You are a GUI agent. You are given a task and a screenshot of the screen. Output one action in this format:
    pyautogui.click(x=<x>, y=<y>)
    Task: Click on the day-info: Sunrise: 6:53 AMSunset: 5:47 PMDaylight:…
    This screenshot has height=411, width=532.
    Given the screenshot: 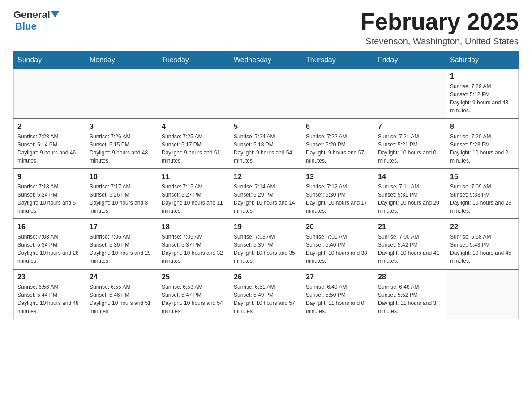 What is the action you would take?
    pyautogui.click(x=194, y=299)
    